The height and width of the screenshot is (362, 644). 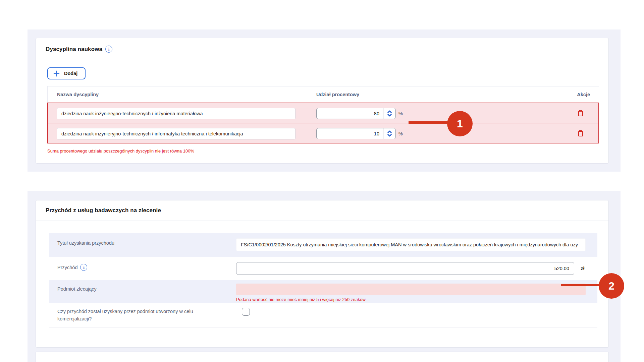 What do you see at coordinates (67, 267) in the screenshot?
I see `income-amount-label: Przychód` at bounding box center [67, 267].